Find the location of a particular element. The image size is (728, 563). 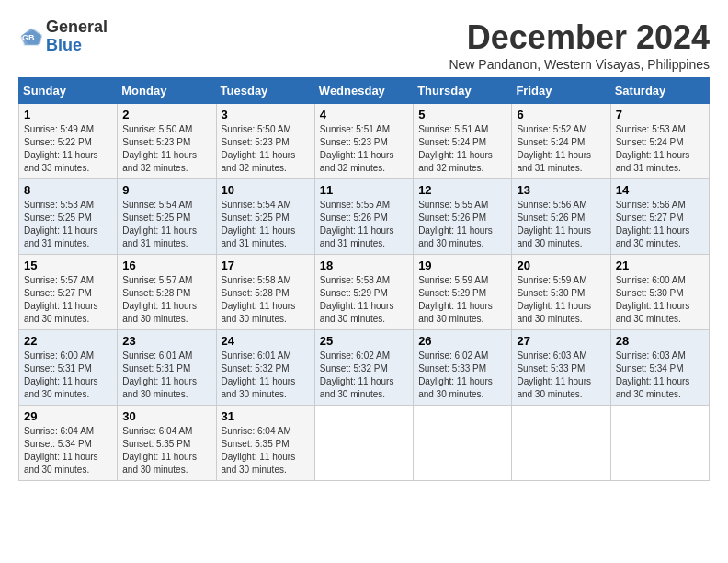

day-number: 28 is located at coordinates (660, 340).